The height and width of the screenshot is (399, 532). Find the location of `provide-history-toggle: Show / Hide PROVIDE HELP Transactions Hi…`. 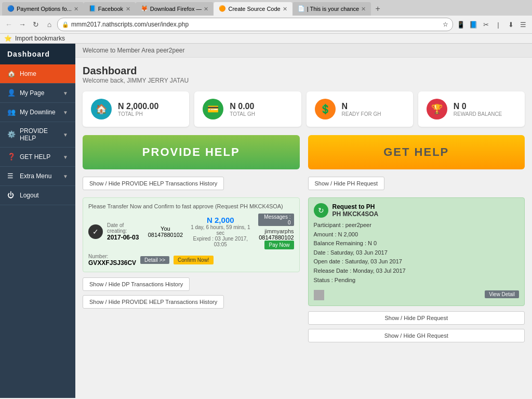

provide-history-toggle: Show / Hide PROVIDE HELP Transactions Hi… is located at coordinates (153, 183).